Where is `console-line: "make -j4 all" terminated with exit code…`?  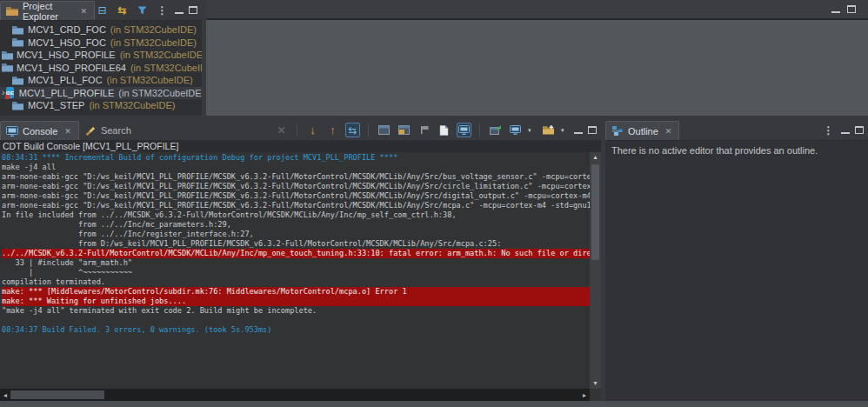 console-line: "make -j4 all" terminated with exit code… is located at coordinates (296, 311).